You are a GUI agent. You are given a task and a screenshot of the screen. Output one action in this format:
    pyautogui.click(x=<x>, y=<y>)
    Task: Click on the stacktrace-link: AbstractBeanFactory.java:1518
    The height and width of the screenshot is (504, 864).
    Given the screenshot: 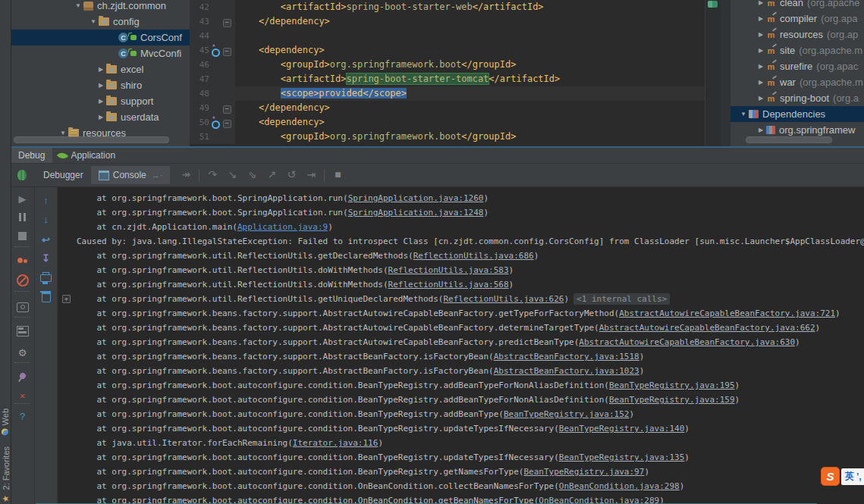 What is the action you would take?
    pyautogui.click(x=567, y=356)
    